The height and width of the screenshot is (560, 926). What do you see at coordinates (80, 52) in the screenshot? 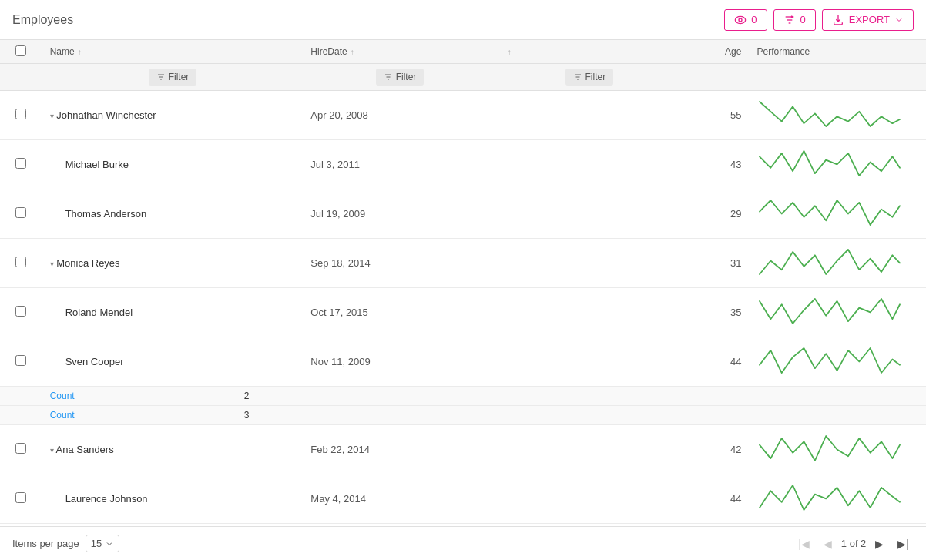
I see `sort-name-icon: ↑` at bounding box center [80, 52].